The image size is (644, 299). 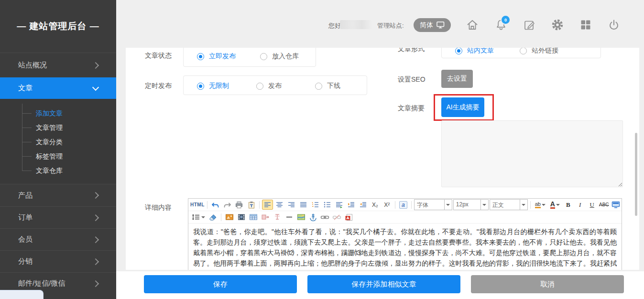 What do you see at coordinates (412, 80) in the screenshot?
I see `seo-label: 设置SEO` at bounding box center [412, 80].